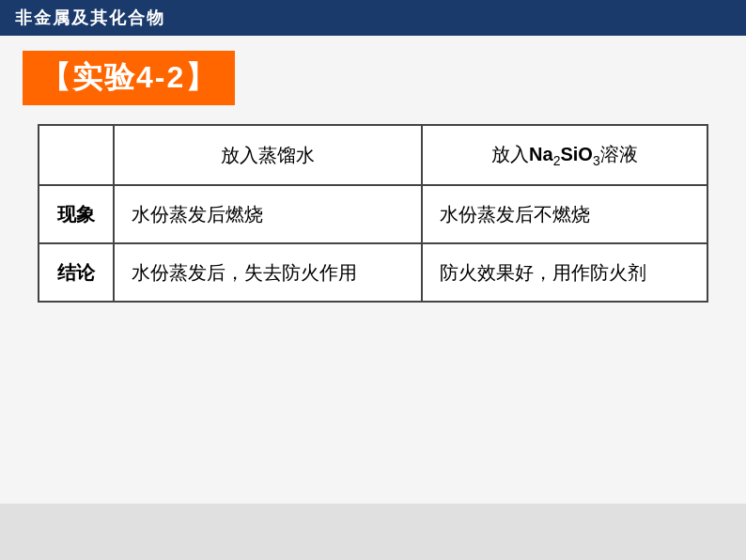  What do you see at coordinates (373, 272) in the screenshot?
I see `table-row-conclusion: 结论 水份蒸发后，失去防火作用 防火效果好，用作防火剂` at bounding box center [373, 272].